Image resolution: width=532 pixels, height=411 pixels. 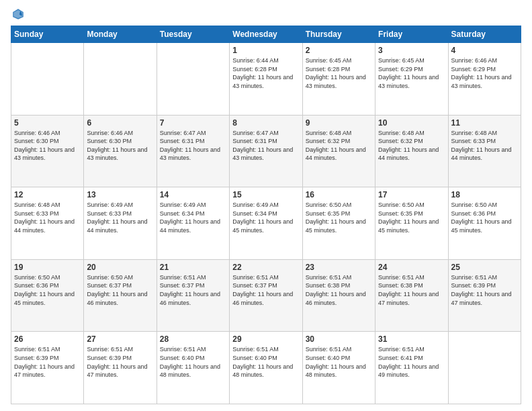 I want to click on day-info: Sunrise: 6:51 AM Sunset: 6:38 PM Dayligh…, so click(x=411, y=290).